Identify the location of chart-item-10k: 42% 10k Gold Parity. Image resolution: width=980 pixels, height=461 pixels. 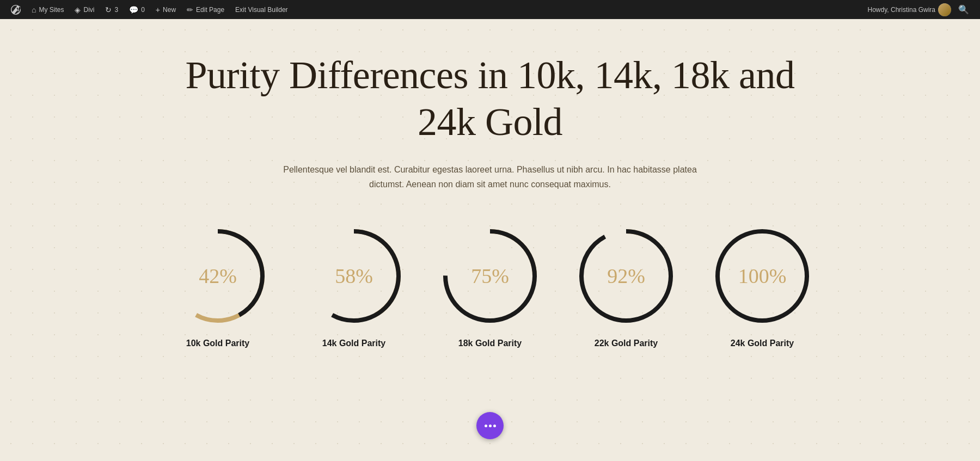
(218, 286).